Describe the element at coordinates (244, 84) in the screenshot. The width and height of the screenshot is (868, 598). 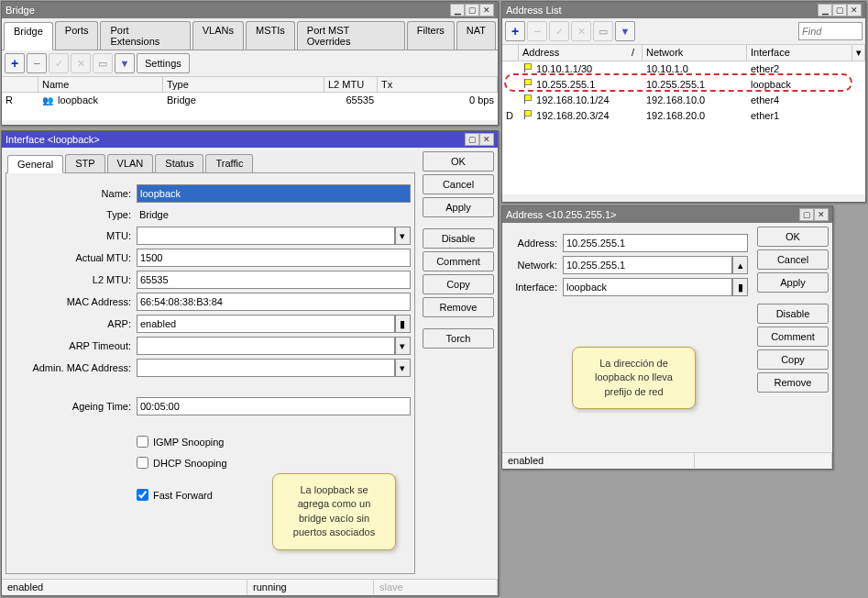
I see `col-type: Type` at that location.